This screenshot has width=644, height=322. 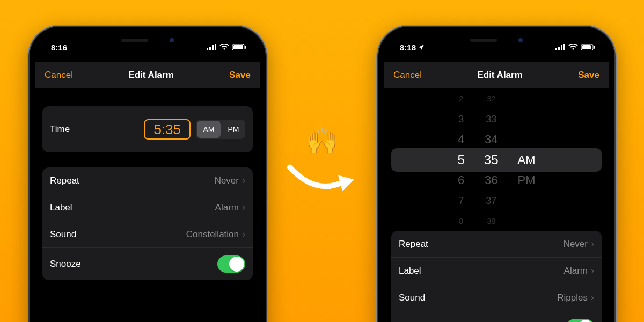 I want to click on ampm-wheel: . . . AM PM . ., so click(x=527, y=160).